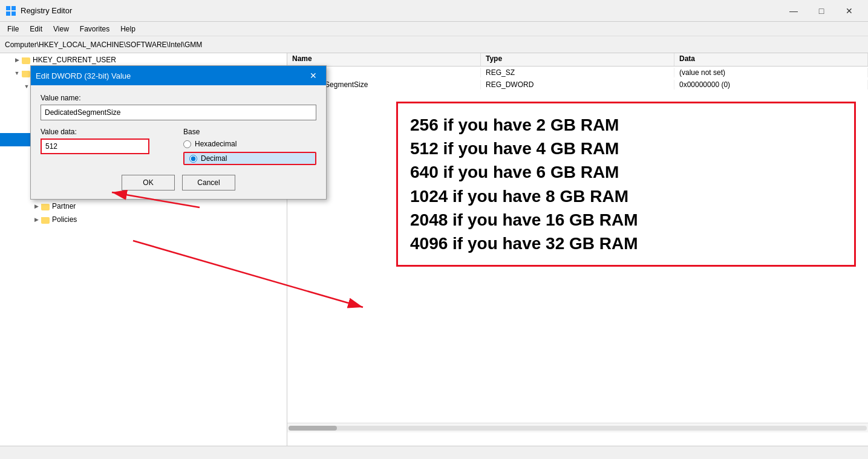 Image resolution: width=868 pixels, height=459 pixels. Describe the element at coordinates (36, 206) in the screenshot. I see `expand-icon-partner: ▶` at that location.